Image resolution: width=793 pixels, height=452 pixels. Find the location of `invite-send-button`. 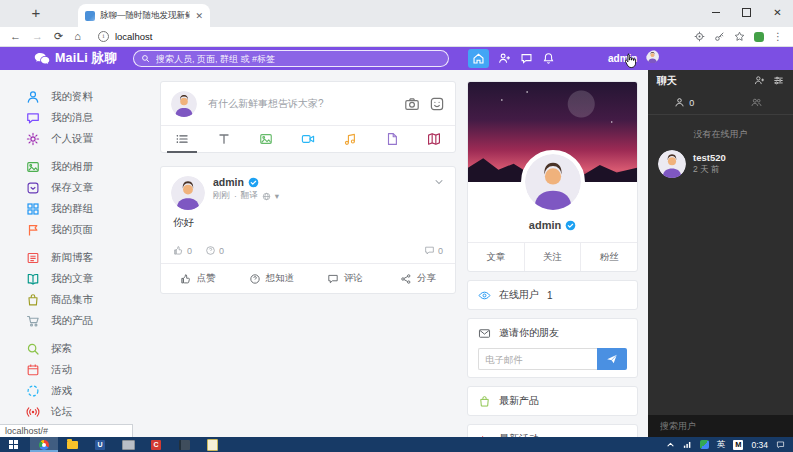

invite-send-button is located at coordinates (612, 359).